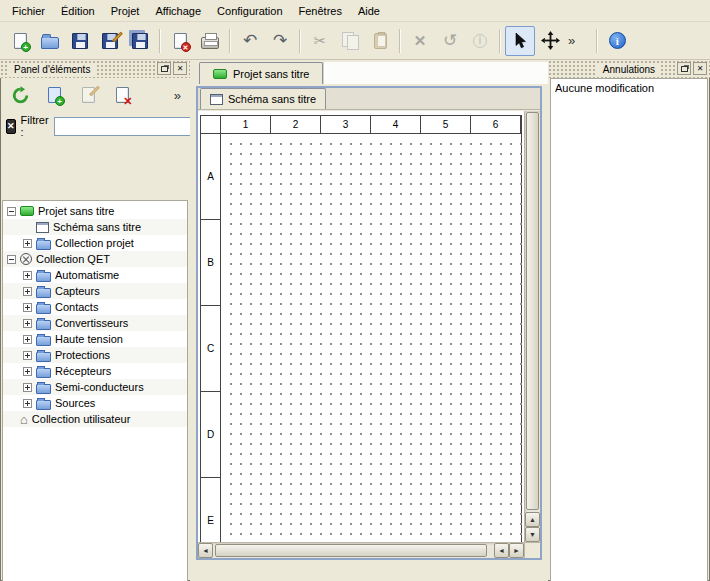 This screenshot has height=581, width=710. I want to click on info-blue-icon: i, so click(618, 40).